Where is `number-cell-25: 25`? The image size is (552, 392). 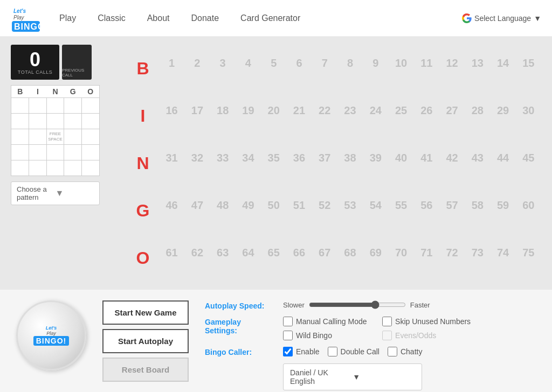
number-cell-25: 25 is located at coordinates (401, 110).